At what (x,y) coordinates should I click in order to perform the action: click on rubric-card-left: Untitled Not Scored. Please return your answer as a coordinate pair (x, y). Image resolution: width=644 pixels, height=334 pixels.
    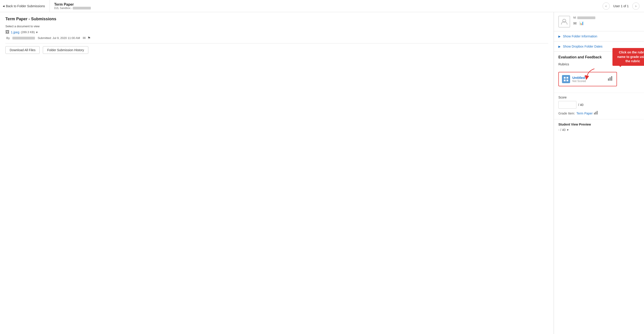
    Looking at the image, I should click on (574, 79).